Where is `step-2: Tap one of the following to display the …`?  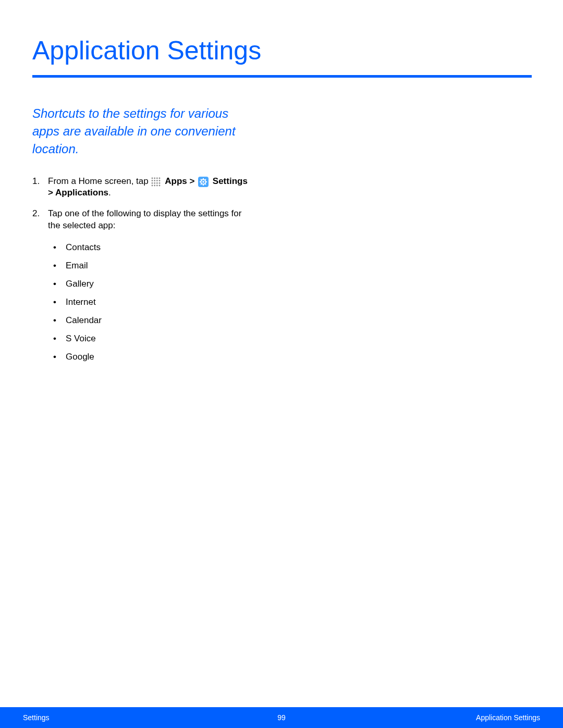 step-2: Tap one of the following to display the … is located at coordinates (142, 286).